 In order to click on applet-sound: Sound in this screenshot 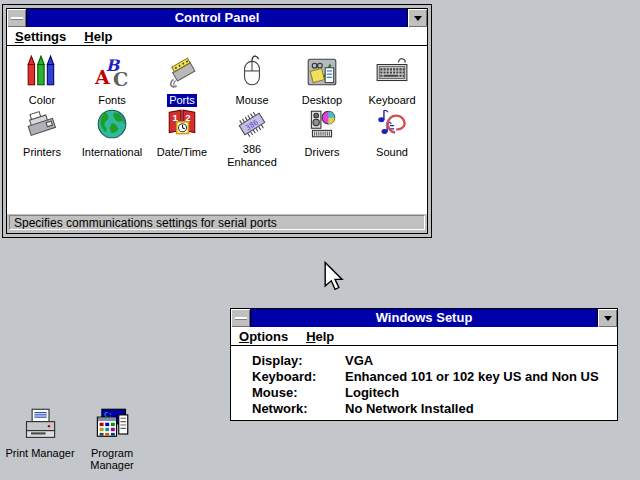, I will do `click(392, 132)`.